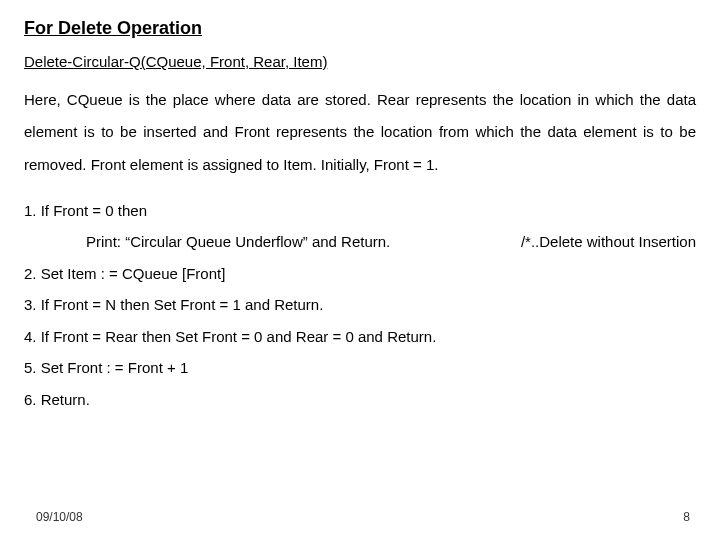 The width and height of the screenshot is (720, 540). Describe the element at coordinates (360, 62) in the screenshot. I see `procedure-signature: Delete-Circular-Q(CQueue, Front, Rear, I…` at that location.